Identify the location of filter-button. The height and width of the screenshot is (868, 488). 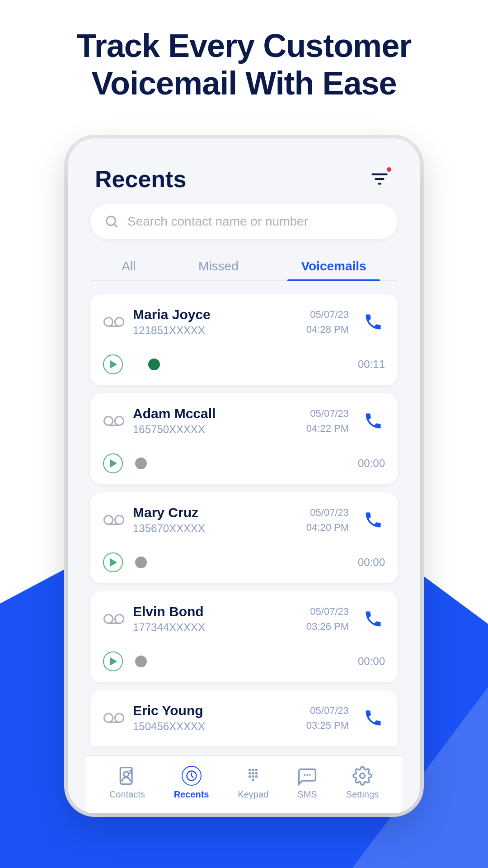
(380, 179).